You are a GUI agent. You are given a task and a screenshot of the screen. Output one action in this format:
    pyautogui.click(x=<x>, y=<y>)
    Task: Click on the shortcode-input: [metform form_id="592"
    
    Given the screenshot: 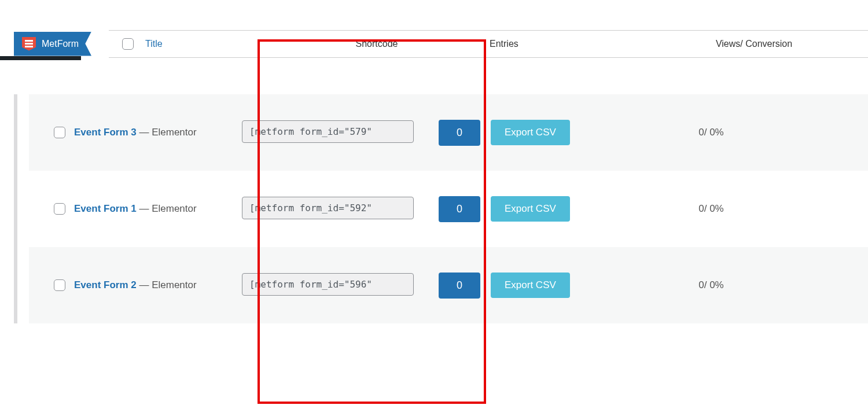 What is the action you would take?
    pyautogui.click(x=328, y=208)
    